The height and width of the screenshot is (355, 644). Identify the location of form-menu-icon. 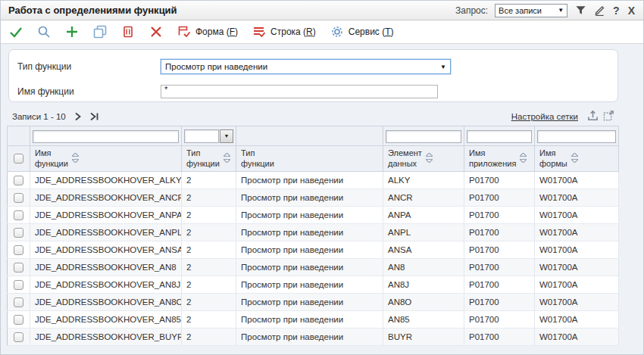
(184, 32).